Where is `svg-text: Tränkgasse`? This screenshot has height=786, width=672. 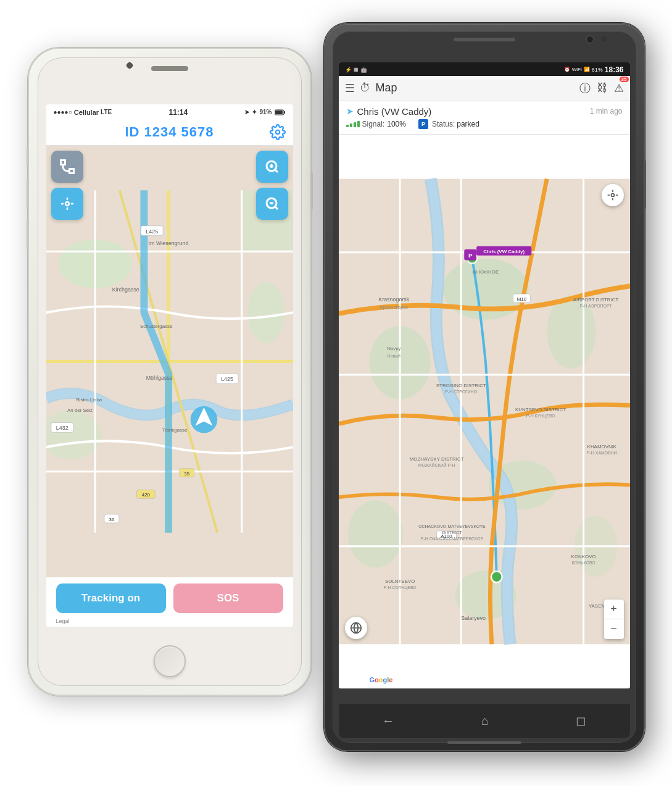 svg-text: Tränkgasse is located at coordinates (175, 430).